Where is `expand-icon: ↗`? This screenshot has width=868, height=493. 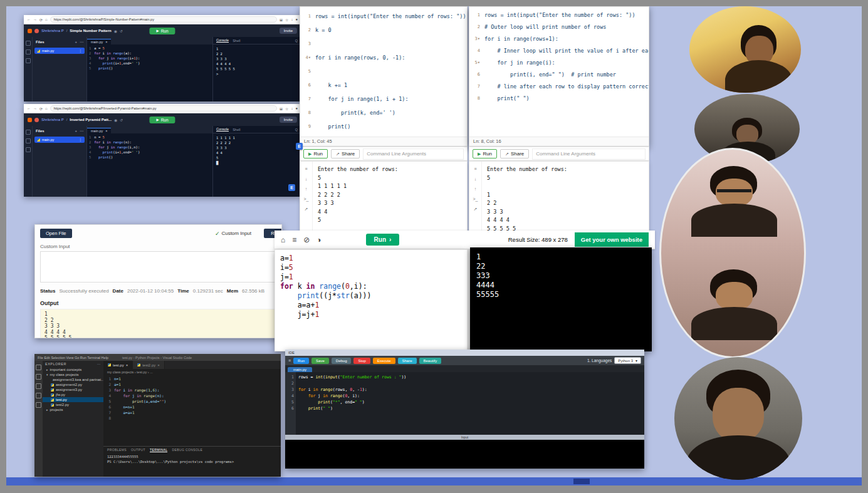 expand-icon: ↗ is located at coordinates (306, 209).